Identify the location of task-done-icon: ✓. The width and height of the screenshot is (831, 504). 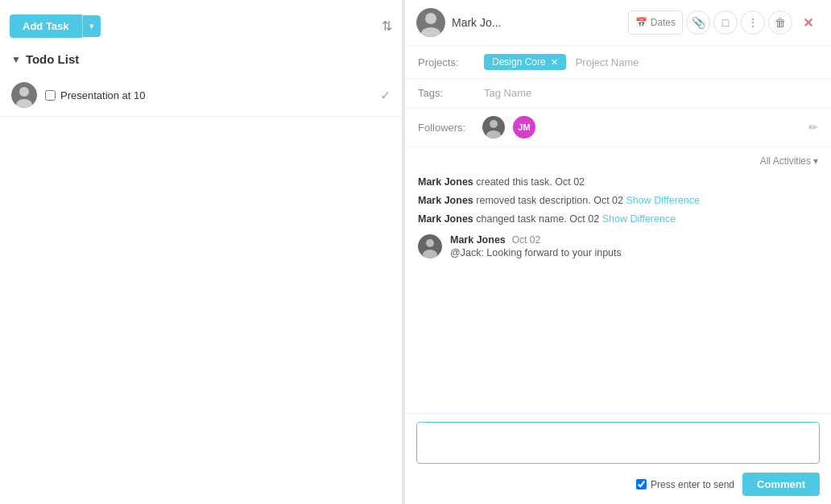
(385, 95).